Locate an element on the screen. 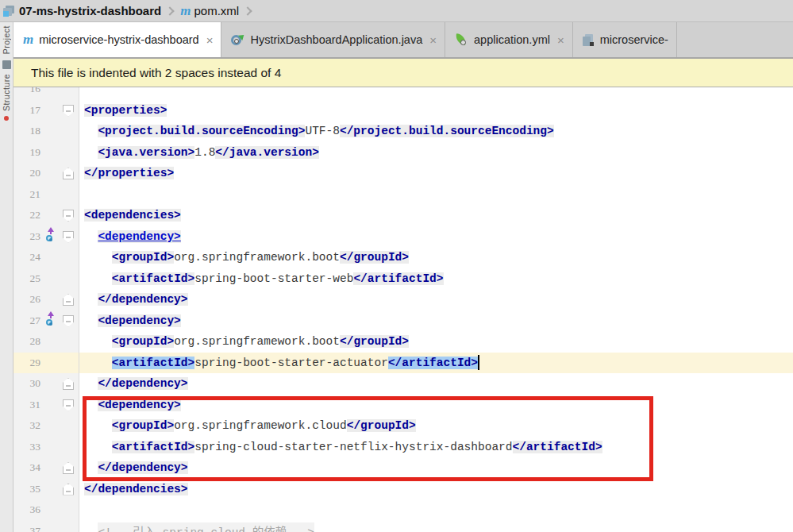 Image resolution: width=793 pixels, height=532 pixels. code-line-text: <!-- 引入 spring-cloud 的依赖 --> is located at coordinates (437, 526).